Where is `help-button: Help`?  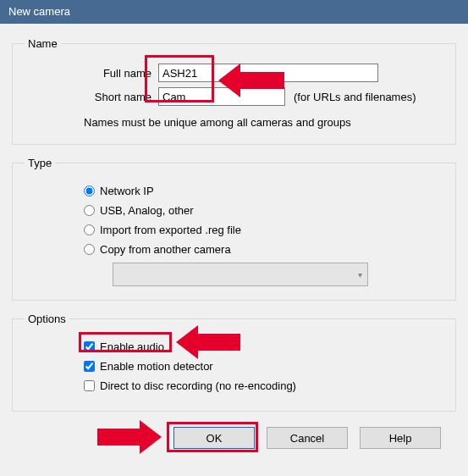
help-button: Help is located at coordinates (400, 438).